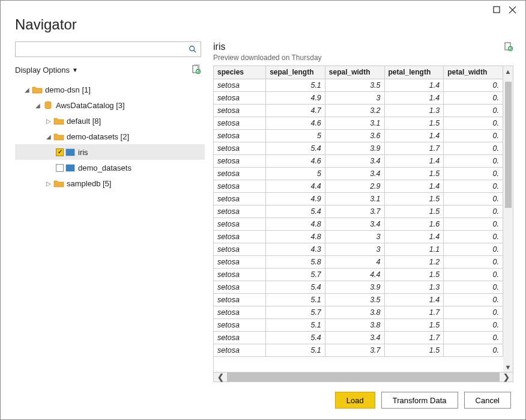 This screenshot has width=526, height=420. What do you see at coordinates (506, 377) in the screenshot?
I see `scroll-right-icon: ❯` at bounding box center [506, 377].